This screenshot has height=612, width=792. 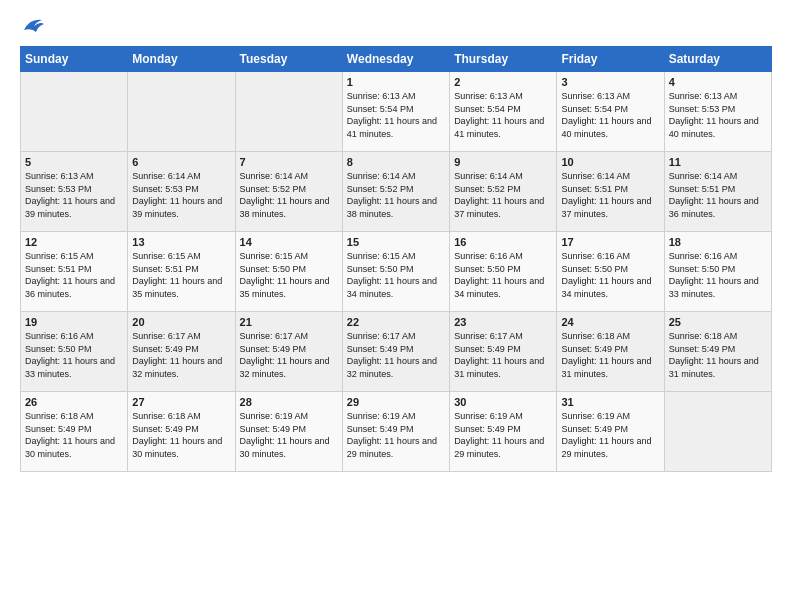 I want to click on day-number: 14, so click(x=289, y=242).